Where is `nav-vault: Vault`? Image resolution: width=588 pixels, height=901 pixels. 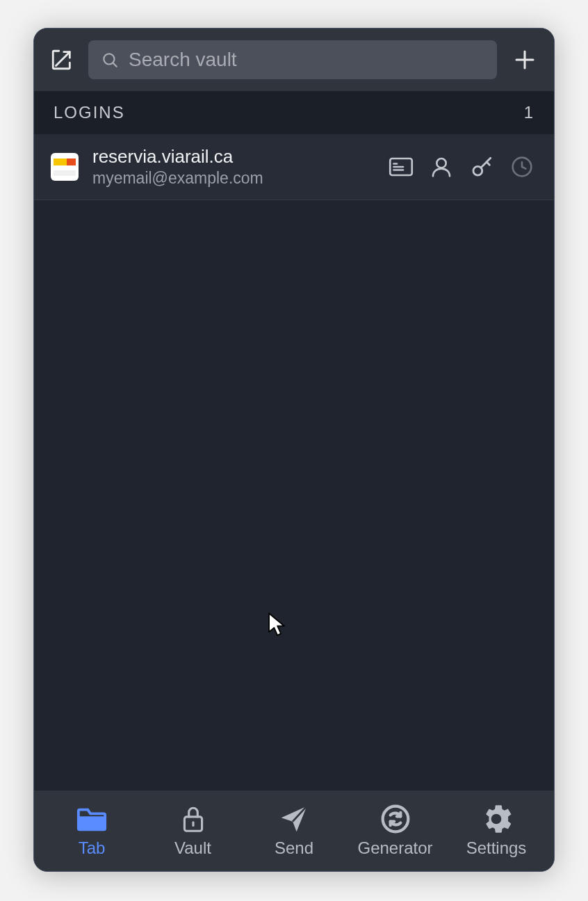
nav-vault: Vault is located at coordinates (193, 831).